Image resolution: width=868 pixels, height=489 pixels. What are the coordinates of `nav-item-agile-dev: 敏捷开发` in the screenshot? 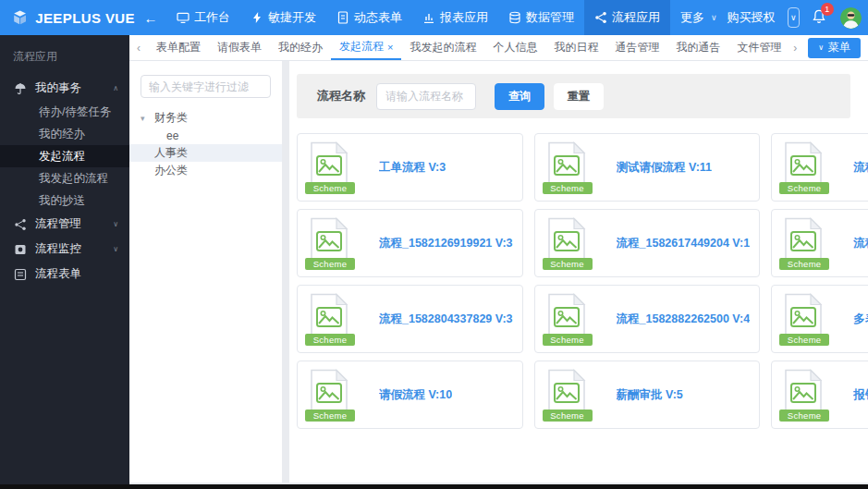 It's located at (283, 18).